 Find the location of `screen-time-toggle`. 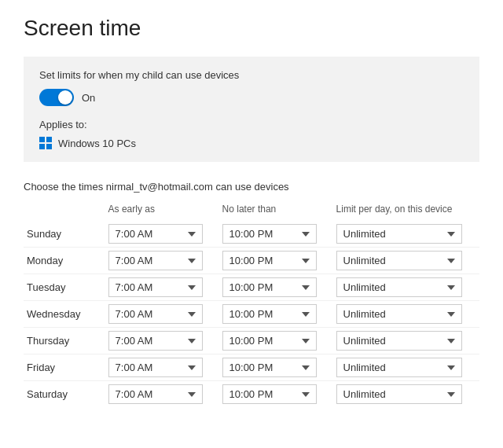

screen-time-toggle is located at coordinates (57, 97).